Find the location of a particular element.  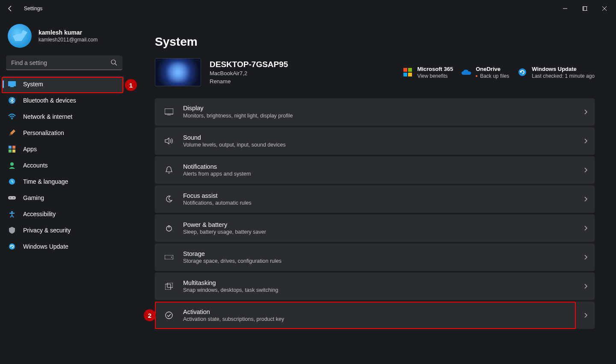

row-sub: Alerts from apps and system is located at coordinates (383, 174).